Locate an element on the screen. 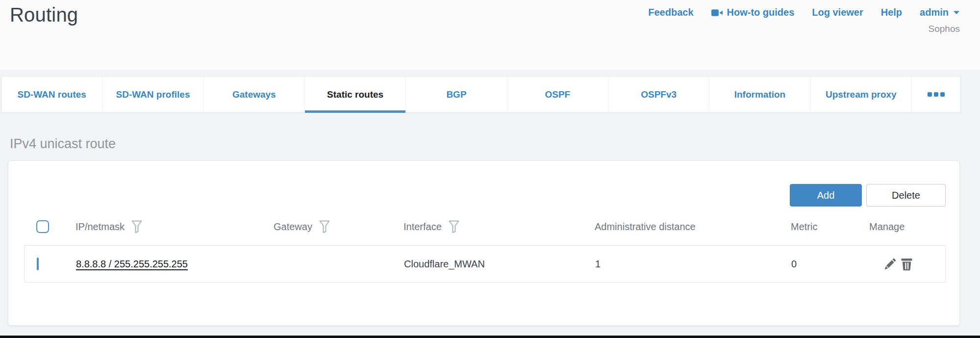 This screenshot has height=338, width=980. tab-bar: SD-WAN routes SD-WAN profiles Gateways S… is located at coordinates (481, 94).